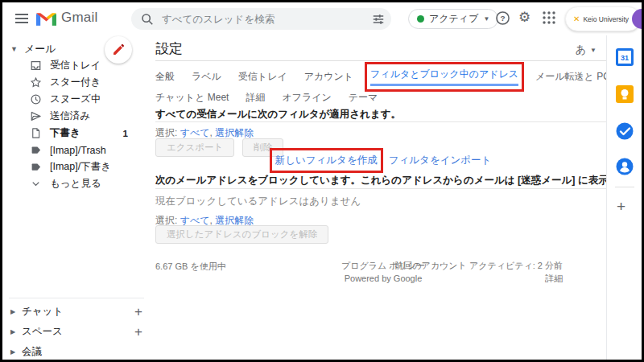 The width and height of the screenshot is (644, 362). I want to click on settings-tabs-row2: チャットと Meet 詳細 オフライン テーマ, so click(383, 97).